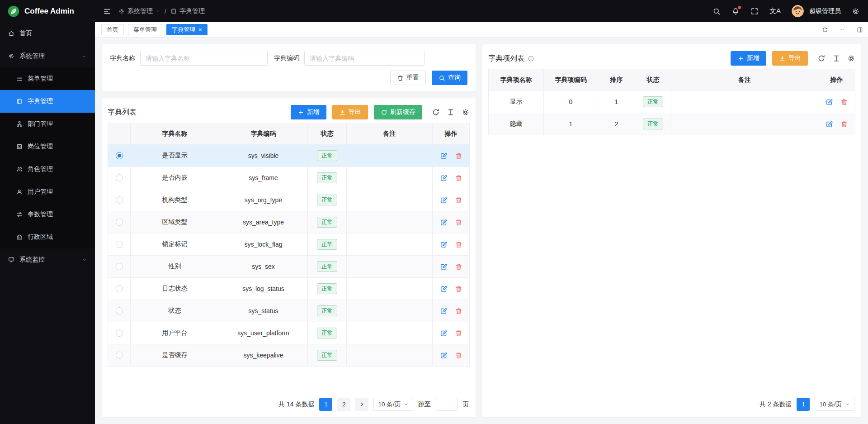  Describe the element at coordinates (47, 237) in the screenshot. I see `sidebar-item-region-mgmt: 行政区域` at that location.